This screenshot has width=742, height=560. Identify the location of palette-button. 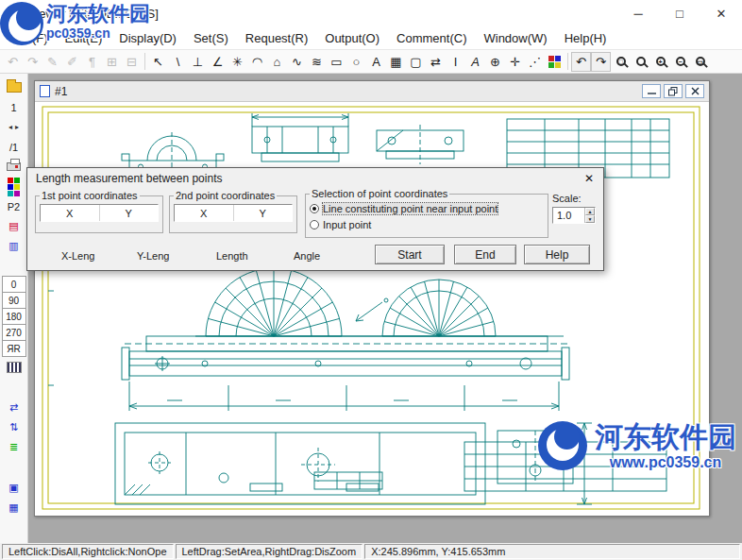
(14, 187).